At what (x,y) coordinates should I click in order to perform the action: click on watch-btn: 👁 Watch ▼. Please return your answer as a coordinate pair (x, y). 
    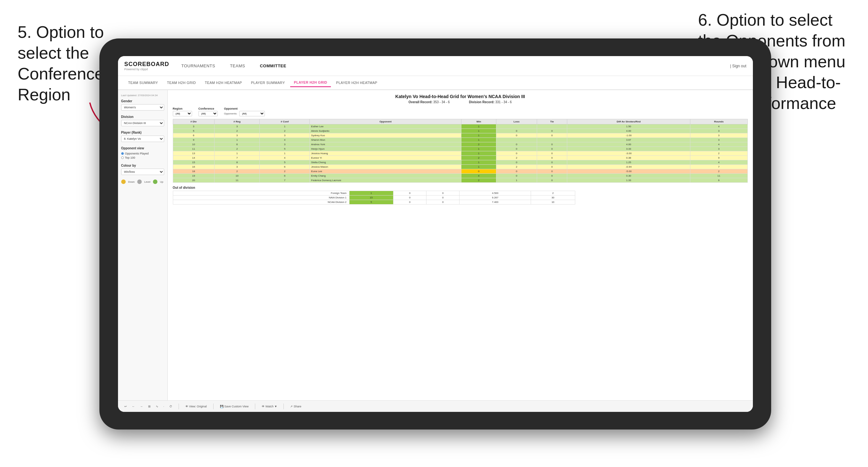
    Looking at the image, I should click on (270, 406).